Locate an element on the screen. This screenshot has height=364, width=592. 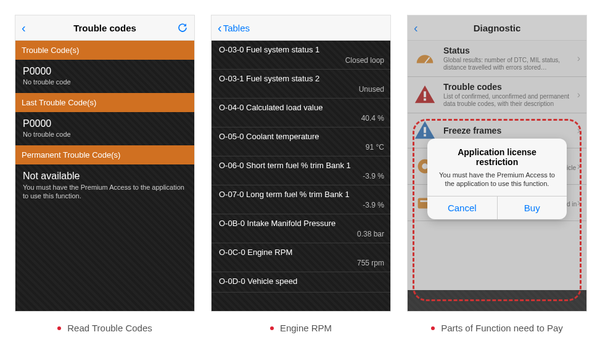
trouble-code-item: Not available You must have the Premium … is located at coordinates (105, 186).